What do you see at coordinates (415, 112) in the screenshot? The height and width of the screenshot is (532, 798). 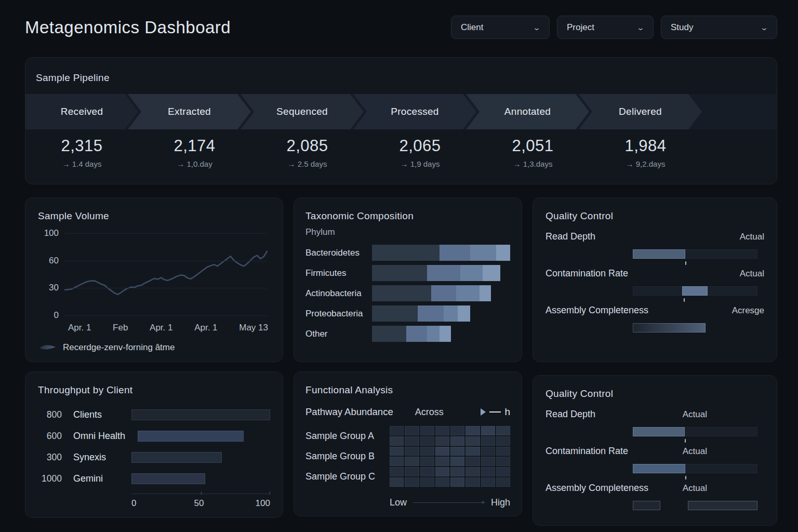 I see `stage-label: Processed` at bounding box center [415, 112].